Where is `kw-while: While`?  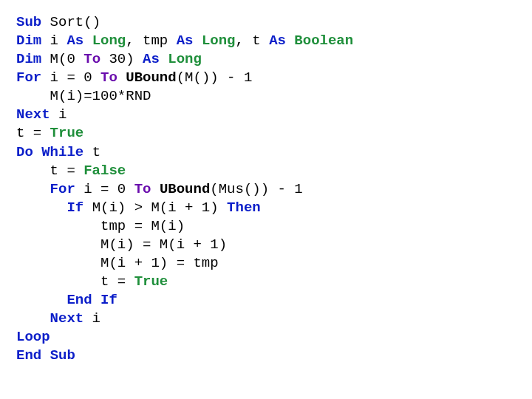 kw-while: While is located at coordinates (62, 152).